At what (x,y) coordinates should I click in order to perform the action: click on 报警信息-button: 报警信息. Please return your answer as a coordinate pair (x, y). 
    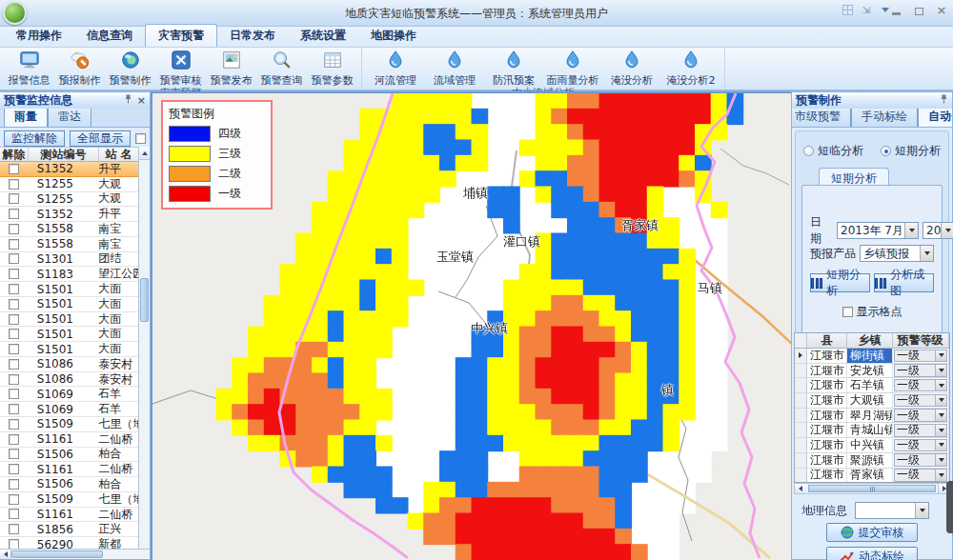
    Looking at the image, I should click on (29, 68).